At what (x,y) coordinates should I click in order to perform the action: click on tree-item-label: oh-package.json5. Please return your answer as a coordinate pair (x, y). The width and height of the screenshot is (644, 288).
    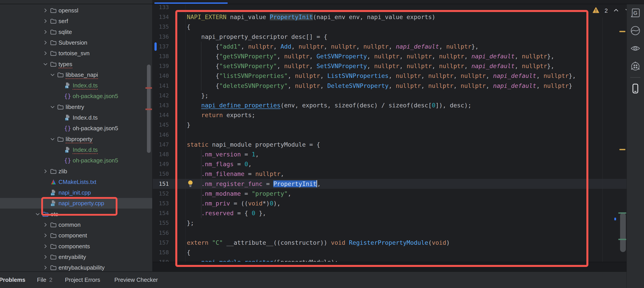
    Looking at the image, I should click on (96, 160).